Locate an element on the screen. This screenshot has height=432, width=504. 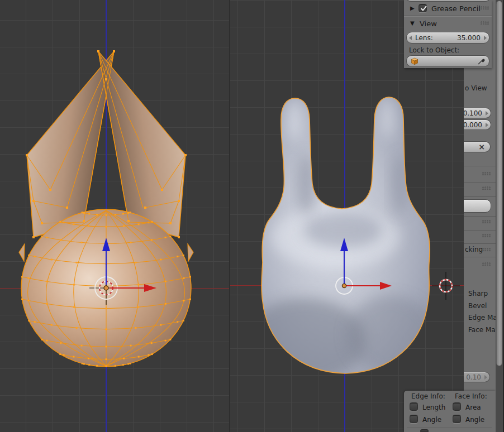
lens-slider: Lens: 35.000 is located at coordinates (448, 38).